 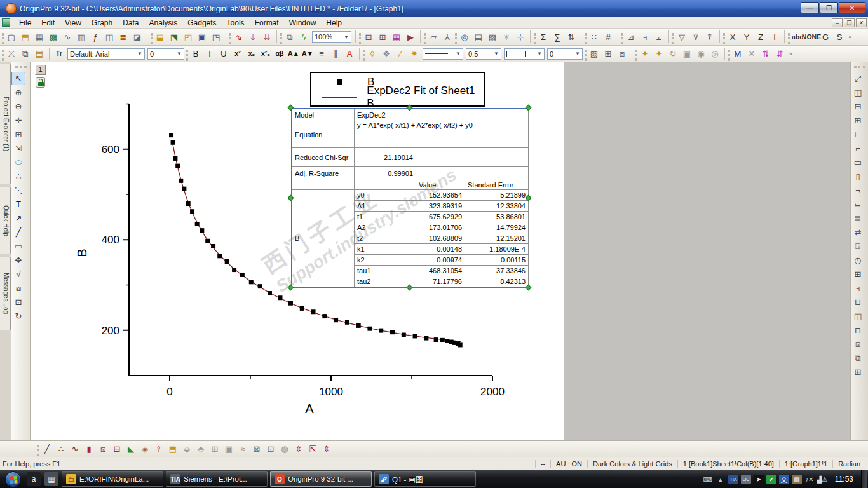 I want to click on originpro-window-taskbar-button: OOriginPro 9 32-bit ..., so click(x=321, y=479).